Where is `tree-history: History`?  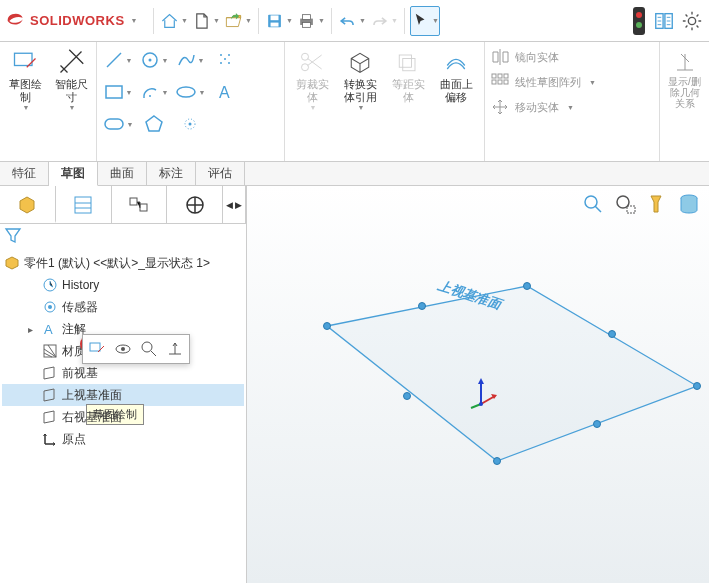 tree-history: History is located at coordinates (123, 285).